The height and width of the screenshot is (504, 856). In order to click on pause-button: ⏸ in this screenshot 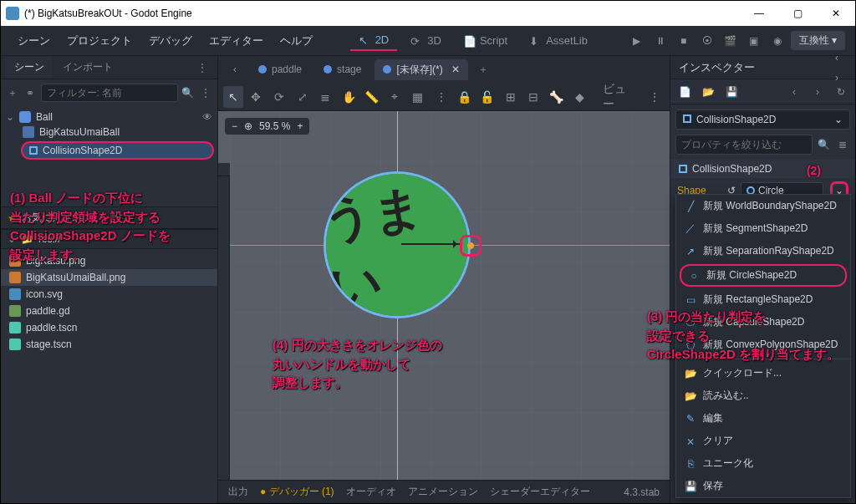, I will do `click(660, 41)`.